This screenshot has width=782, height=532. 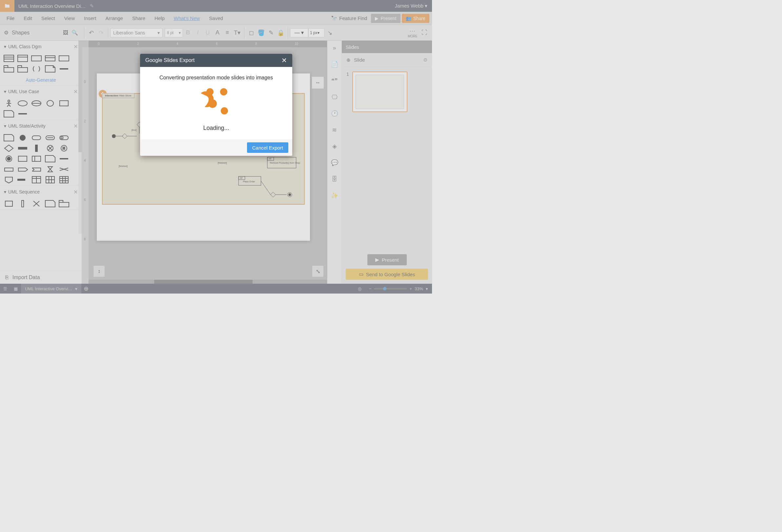 I want to click on loading-spinner-icon, so click(x=216, y=103).